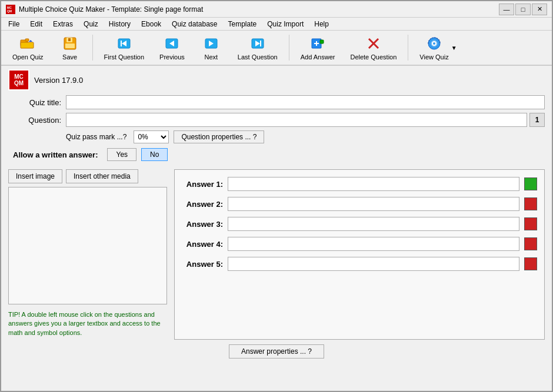 The height and width of the screenshot is (392, 553). Describe the element at coordinates (276, 24) in the screenshot. I see `menu-bar: File Edit Extras Quiz History Ebook Quiz…` at that location.